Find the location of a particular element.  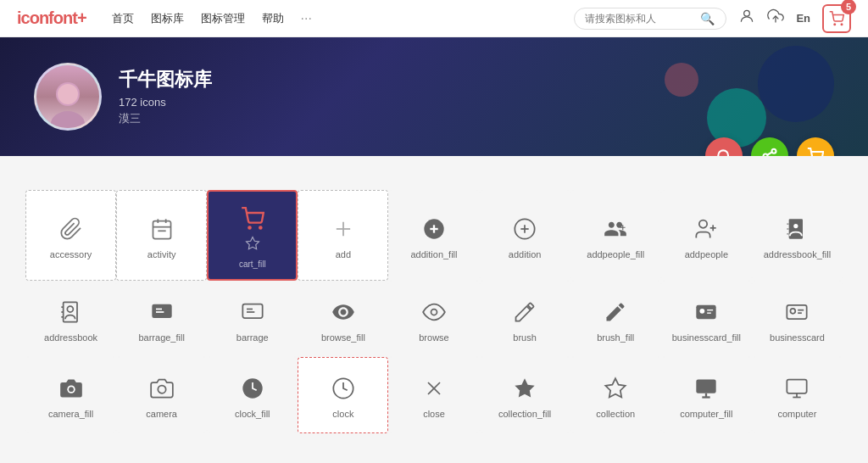

icon-cell-brush: brush is located at coordinates (526, 319).